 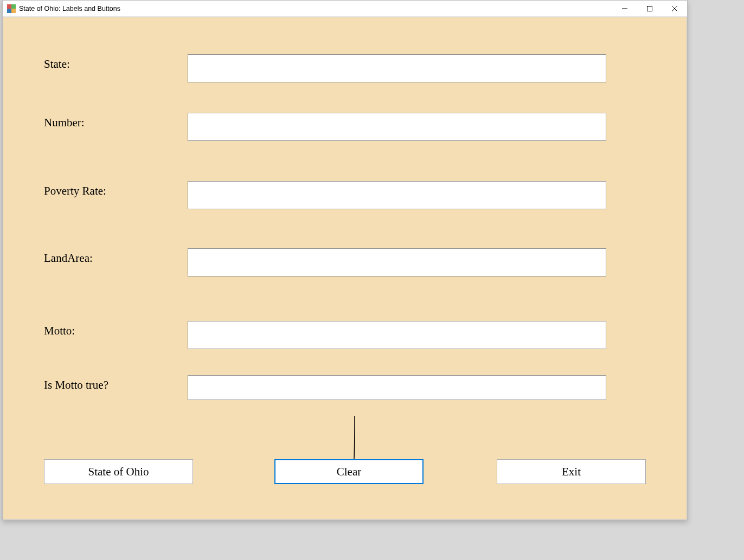 What do you see at coordinates (95, 121) in the screenshot?
I see `number-label: Number:` at bounding box center [95, 121].